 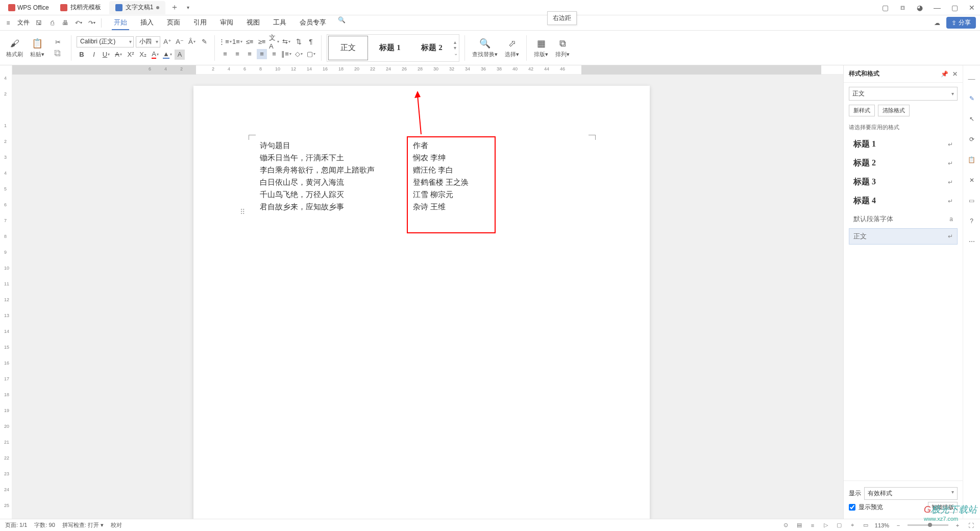 I want to click on pointer-icon: ↖, so click(x=972, y=119).